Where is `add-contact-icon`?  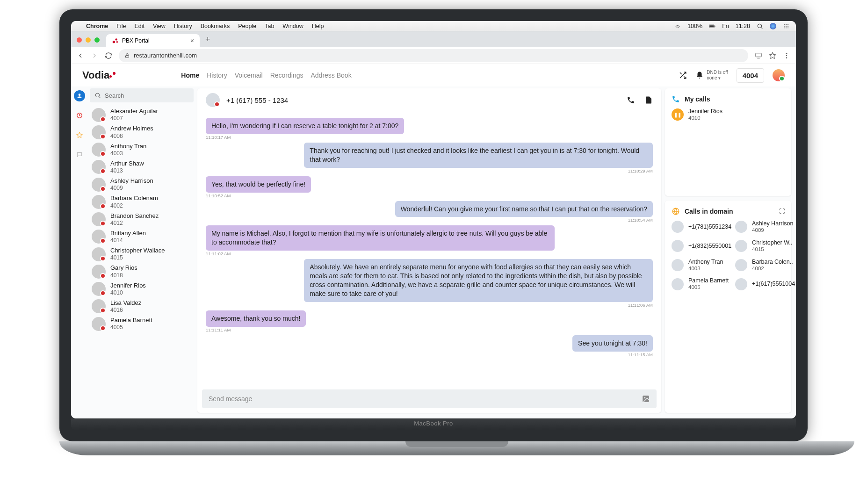
add-contact-icon is located at coordinates (649, 100).